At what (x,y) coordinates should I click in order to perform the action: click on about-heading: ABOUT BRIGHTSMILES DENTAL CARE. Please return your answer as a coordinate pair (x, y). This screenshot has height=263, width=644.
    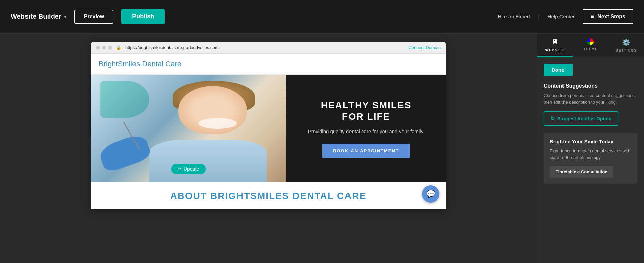
    Looking at the image, I should click on (268, 196).